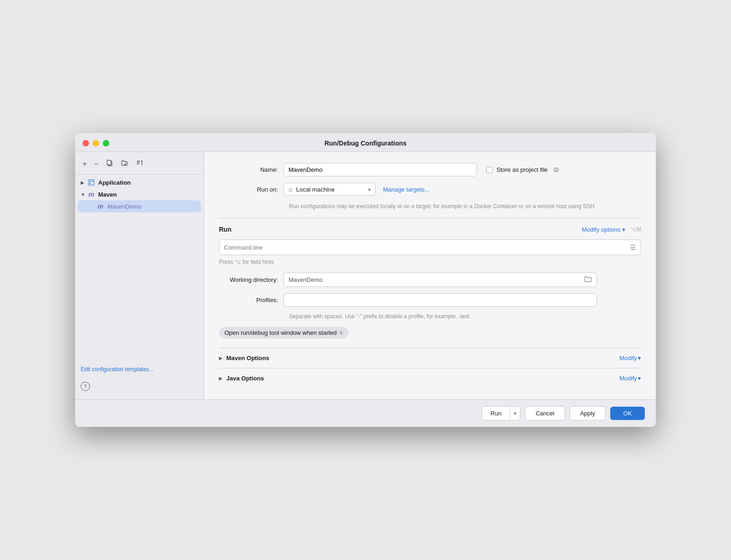  What do you see at coordinates (139, 206) in the screenshot?
I see `sidebar-item-mavendemo: m MavenDemo` at bounding box center [139, 206].